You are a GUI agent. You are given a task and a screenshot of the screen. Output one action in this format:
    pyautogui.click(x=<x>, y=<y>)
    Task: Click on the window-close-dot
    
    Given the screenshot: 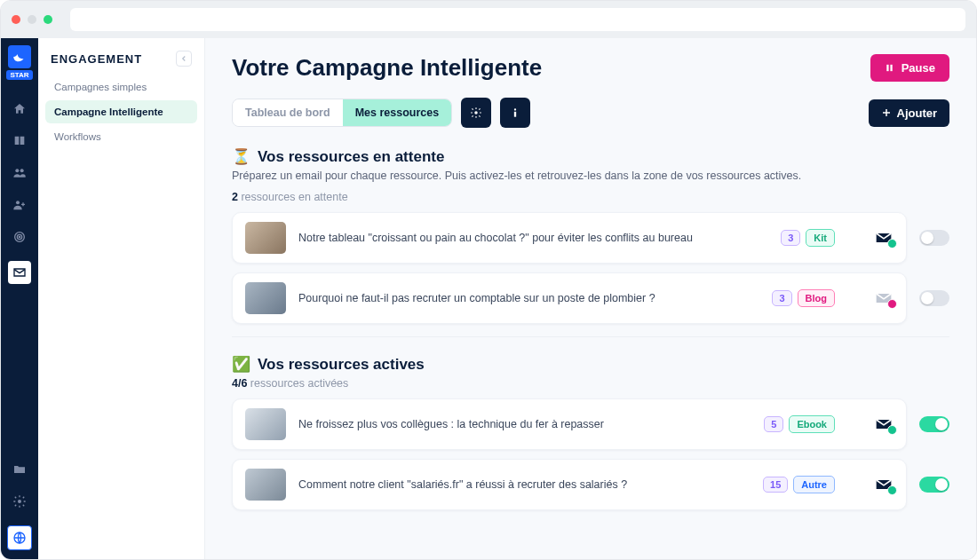 What is the action you would take?
    pyautogui.click(x=16, y=20)
    